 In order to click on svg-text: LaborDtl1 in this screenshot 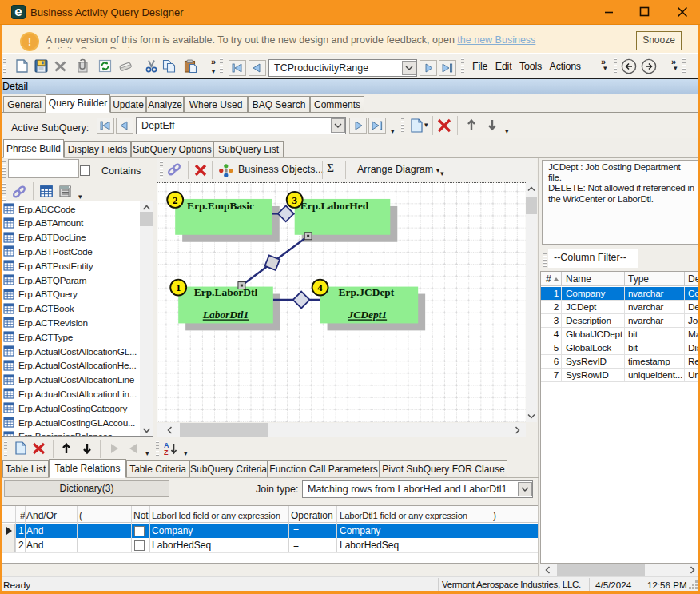, I will do `click(225, 315)`.